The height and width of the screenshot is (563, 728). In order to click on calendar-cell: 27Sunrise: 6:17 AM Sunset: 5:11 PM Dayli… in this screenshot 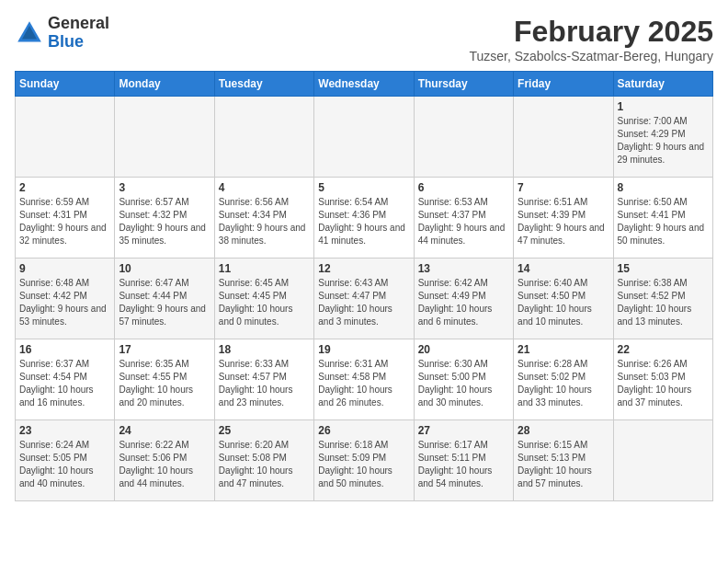, I will do `click(463, 461)`.